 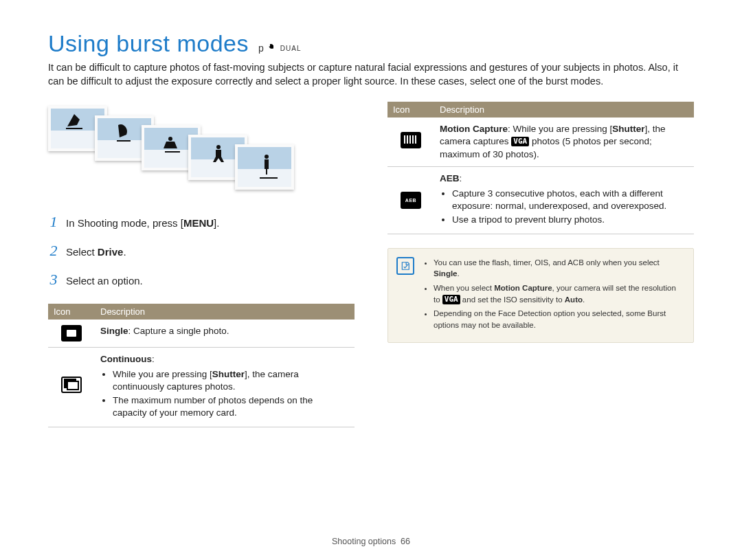 I want to click on step-1: 1In Shooting mode, press [MENU]., so click(x=201, y=222).